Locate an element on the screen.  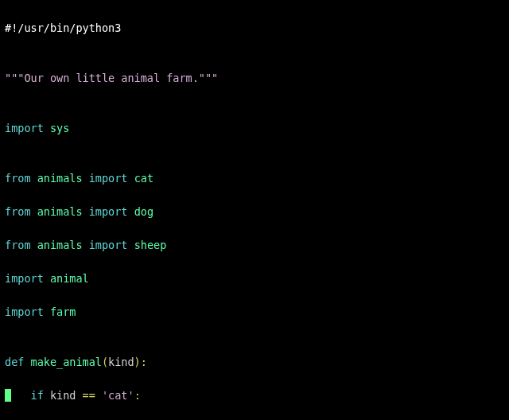
code-line-import-sys: import sys is located at coordinates (254, 129).